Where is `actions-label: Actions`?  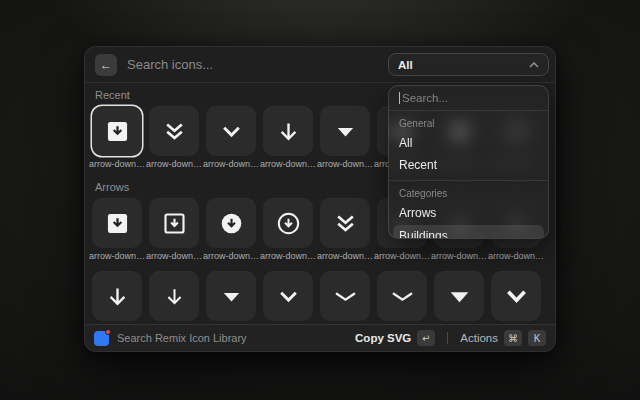 actions-label: Actions is located at coordinates (479, 338).